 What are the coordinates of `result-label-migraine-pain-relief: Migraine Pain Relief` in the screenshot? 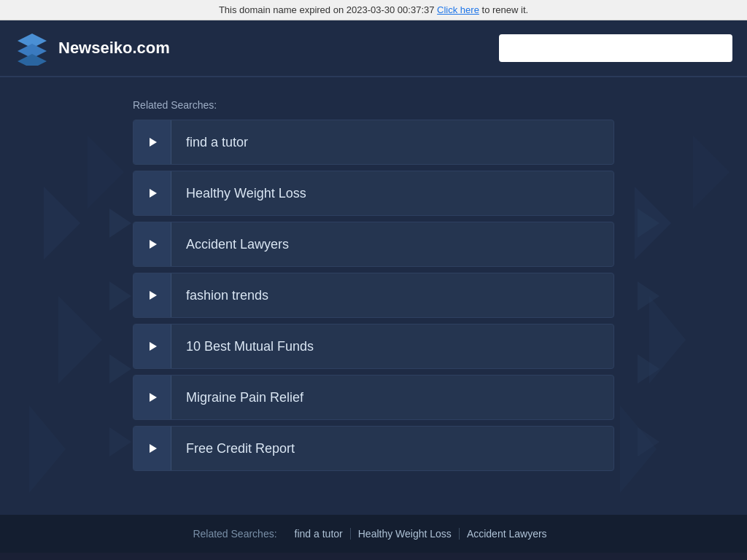 It's located at (392, 398).